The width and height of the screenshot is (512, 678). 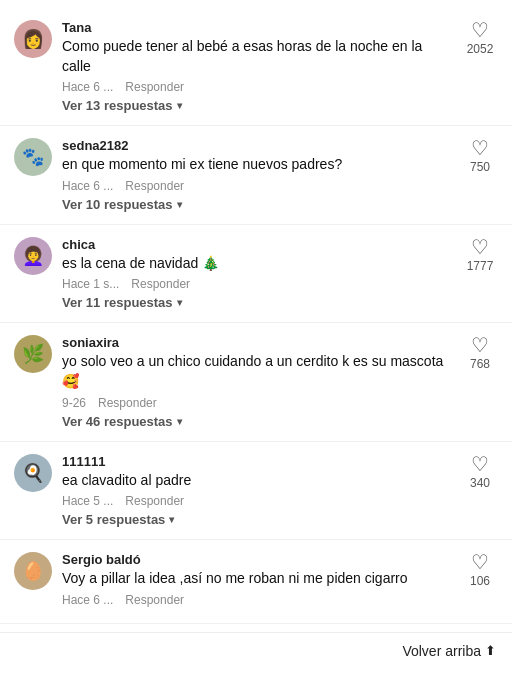 What do you see at coordinates (257, 382) in the screenshot?
I see `comment-body: soniaxirayo solo veo a un chico cuidando…` at bounding box center [257, 382].